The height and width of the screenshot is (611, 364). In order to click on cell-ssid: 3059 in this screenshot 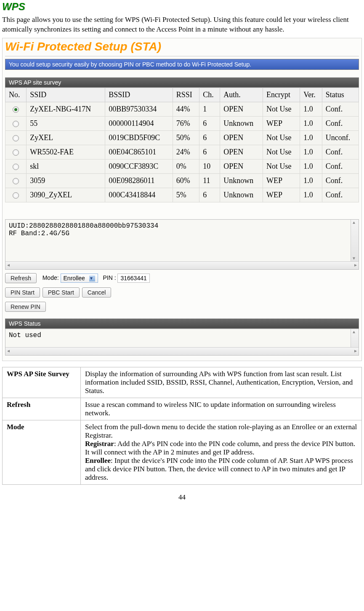, I will do `click(66, 181)`.